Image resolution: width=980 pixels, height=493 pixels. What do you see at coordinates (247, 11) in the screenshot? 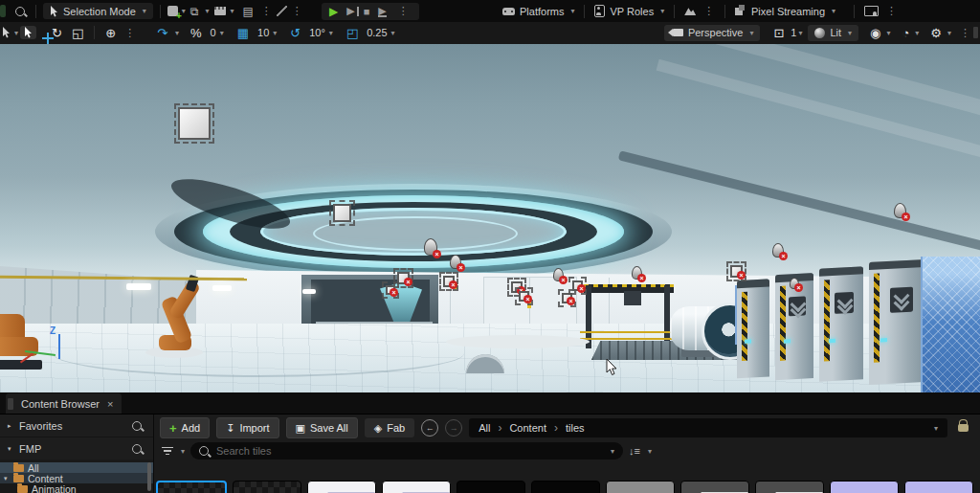
I see `layers-icon: ▤` at bounding box center [247, 11].